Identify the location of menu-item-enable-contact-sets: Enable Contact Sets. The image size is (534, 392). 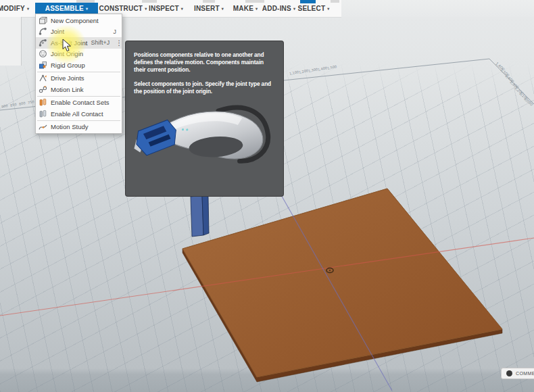
(78, 103).